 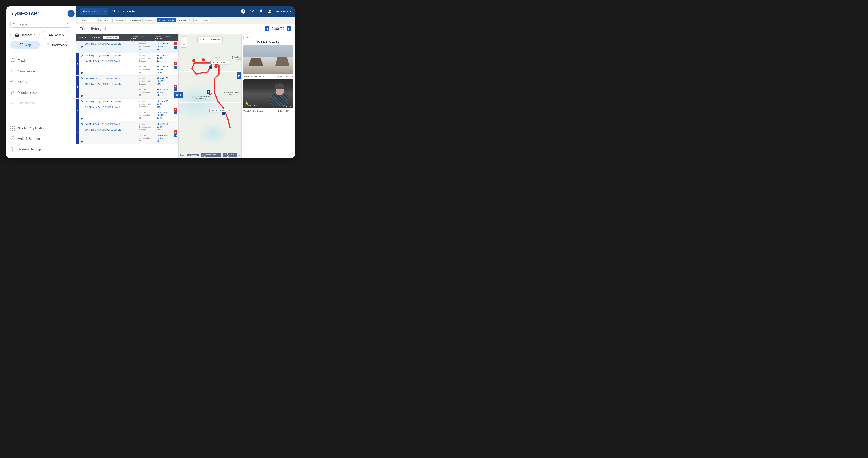 I want to click on help-icon, so click(x=13, y=139).